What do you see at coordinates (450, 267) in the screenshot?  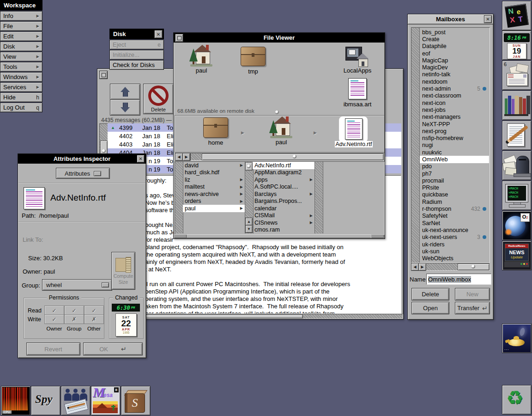 I see `mailbox-horizontal-scrollbar: ◀ ▶` at bounding box center [450, 267].